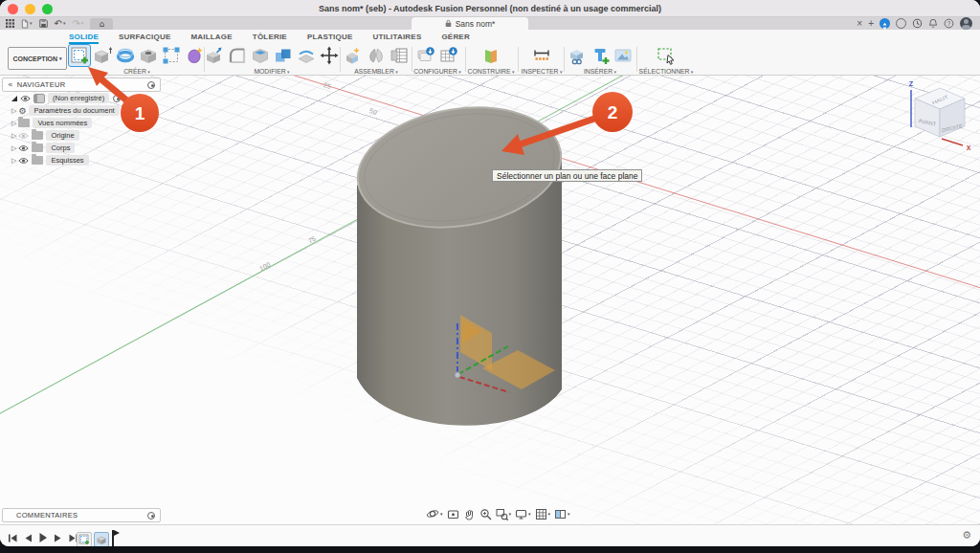  Describe the element at coordinates (490, 23) in the screenshot. I see `tab-strip: ▾ ↶▾ ↷▾ ⌂ Sans nom* × +` at that location.